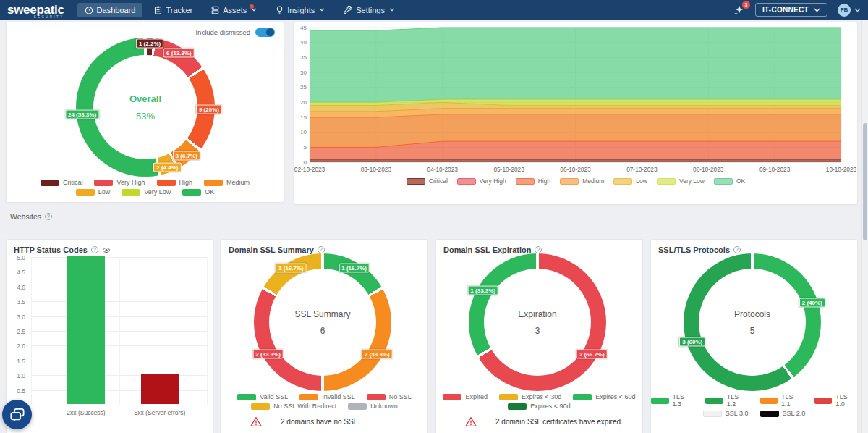 The height and width of the screenshot is (433, 868). I want to click on nav-item-assets: Assets, so click(234, 10).